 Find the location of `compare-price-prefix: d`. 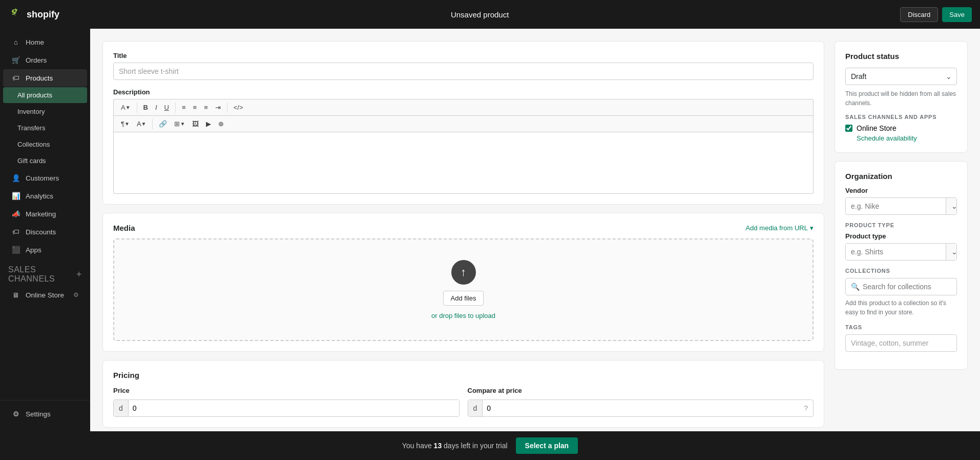

compare-price-prefix: d is located at coordinates (475, 408).